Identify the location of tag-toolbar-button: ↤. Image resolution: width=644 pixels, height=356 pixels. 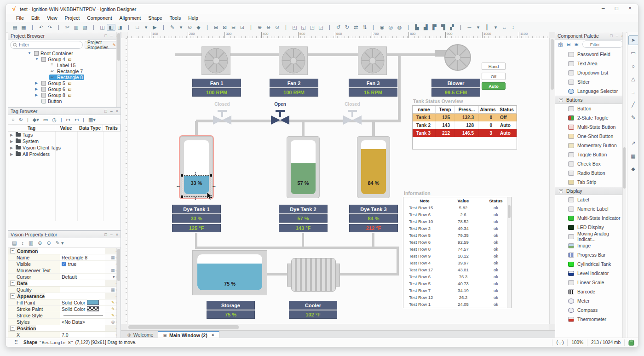
(76, 120).